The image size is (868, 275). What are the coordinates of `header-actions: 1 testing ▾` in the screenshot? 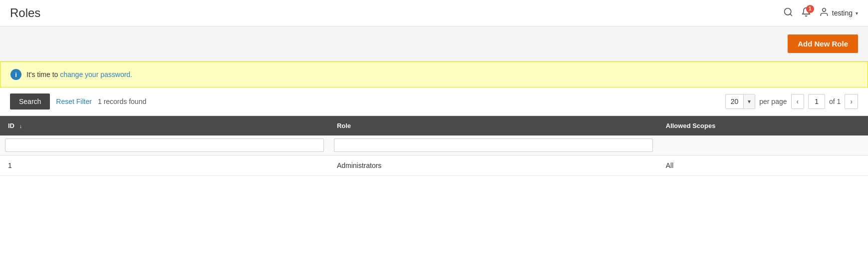 It's located at (821, 13).